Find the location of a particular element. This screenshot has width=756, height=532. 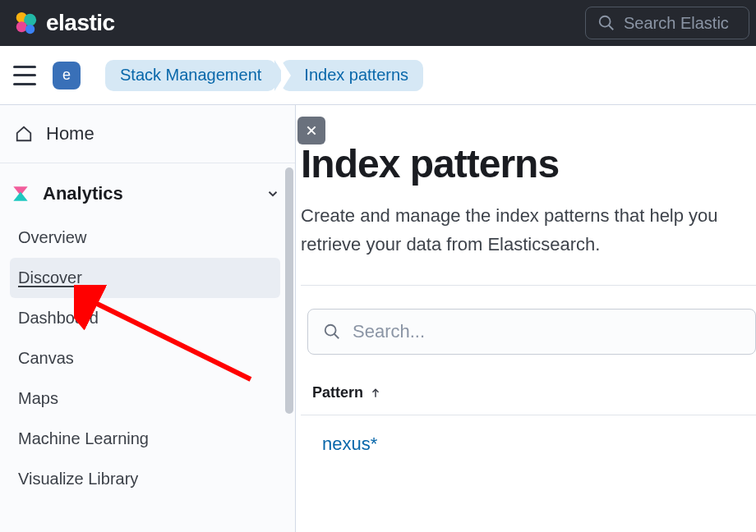

page-title: Index patterns is located at coordinates (528, 164).